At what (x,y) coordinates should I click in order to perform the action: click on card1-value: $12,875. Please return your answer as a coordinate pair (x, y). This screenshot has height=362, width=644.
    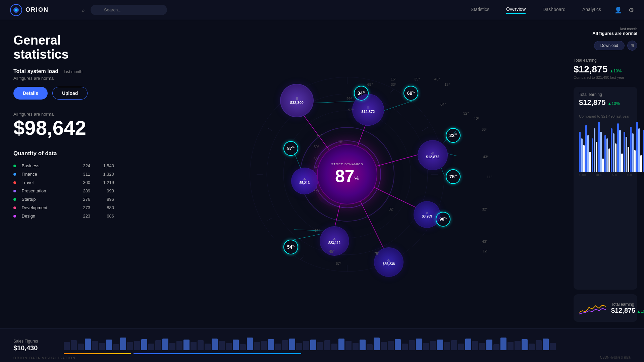
    Looking at the image, I should click on (592, 103).